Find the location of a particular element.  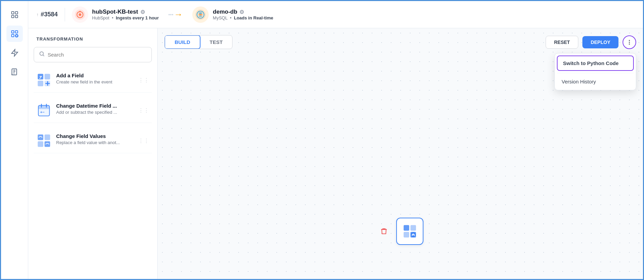

deploy-button: DEPLOY is located at coordinates (600, 42).